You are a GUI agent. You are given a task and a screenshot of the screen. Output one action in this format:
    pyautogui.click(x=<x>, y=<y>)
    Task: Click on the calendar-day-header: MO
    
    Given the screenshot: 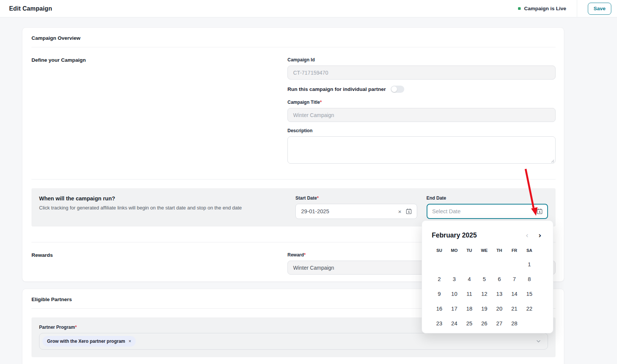 What is the action you would take?
    pyautogui.click(x=454, y=250)
    